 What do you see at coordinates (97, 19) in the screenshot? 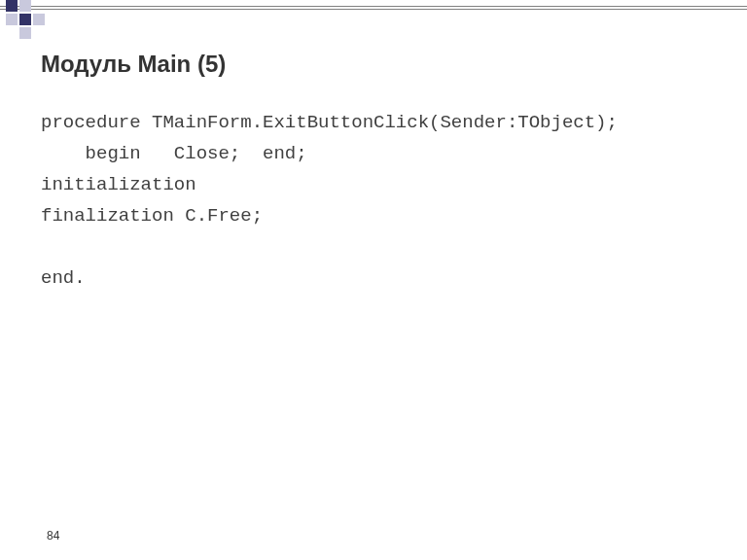
I see `slide-decoration` at bounding box center [97, 19].